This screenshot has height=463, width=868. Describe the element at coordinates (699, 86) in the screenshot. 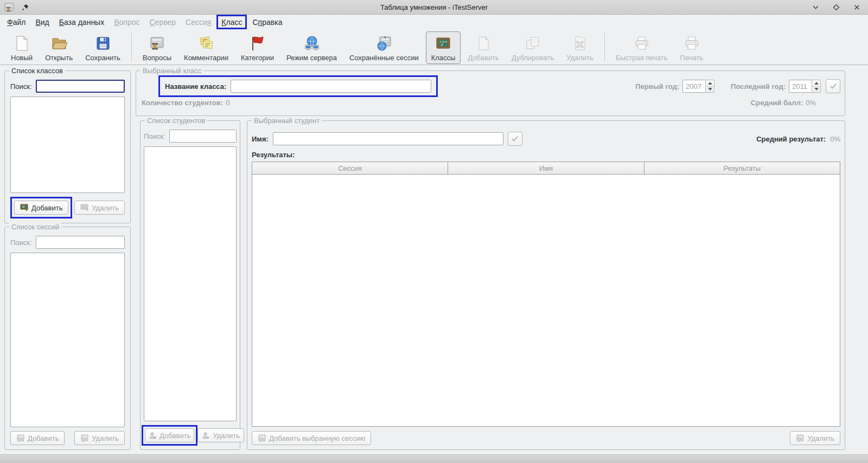

I see `first-year-spinbox` at that location.